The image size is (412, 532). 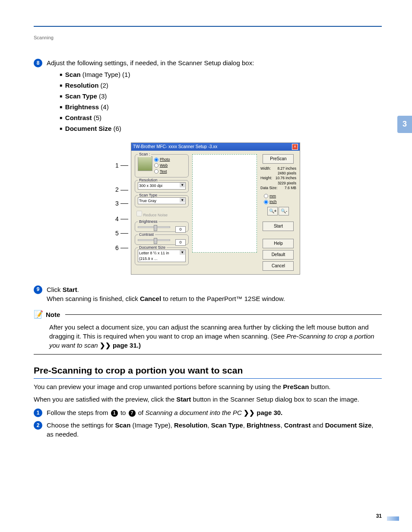 What do you see at coordinates (393, 519) in the screenshot?
I see `page-number-bar` at bounding box center [393, 519].